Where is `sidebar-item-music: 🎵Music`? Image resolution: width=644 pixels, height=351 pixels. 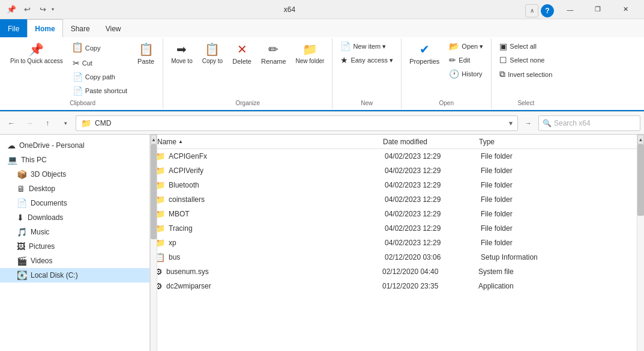 sidebar-item-music: 🎵Music is located at coordinates (74, 232).